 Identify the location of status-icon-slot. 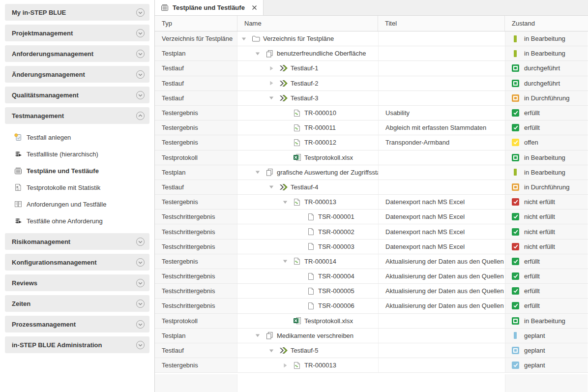
(515, 39).